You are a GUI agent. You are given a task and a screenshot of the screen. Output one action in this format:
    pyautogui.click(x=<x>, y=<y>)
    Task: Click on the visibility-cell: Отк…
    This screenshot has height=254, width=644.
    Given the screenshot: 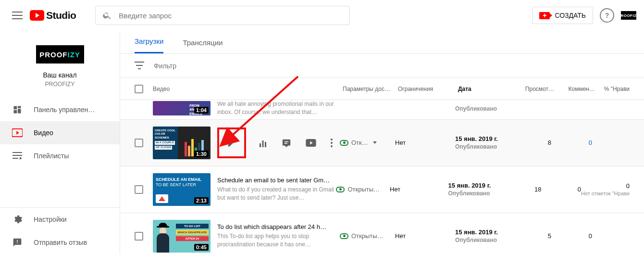 What is the action you would take?
    pyautogui.click(x=367, y=142)
    